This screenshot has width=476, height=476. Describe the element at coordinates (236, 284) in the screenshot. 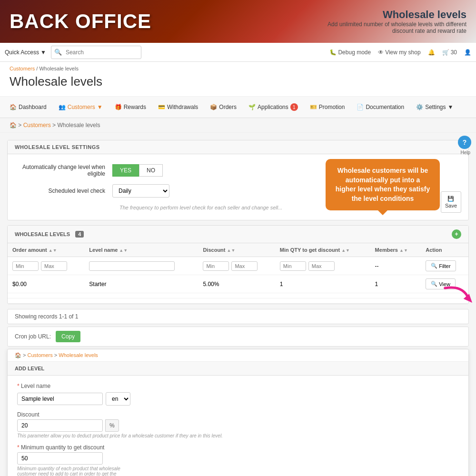

I see `cell-discount: 5.00%` at that location.